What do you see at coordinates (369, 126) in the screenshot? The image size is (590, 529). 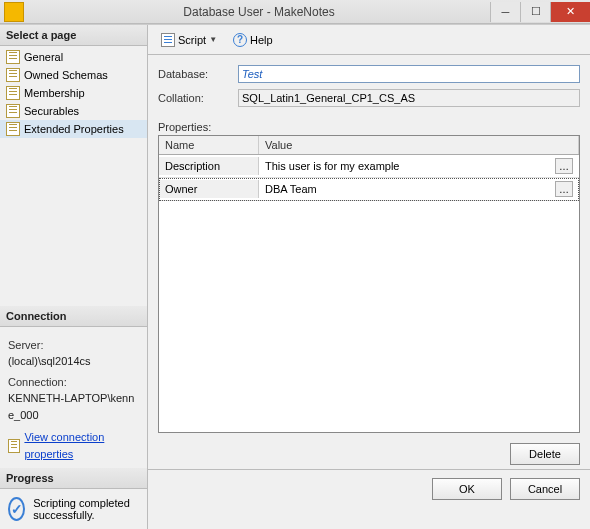 I see `properties-label: Properties:` at bounding box center [369, 126].